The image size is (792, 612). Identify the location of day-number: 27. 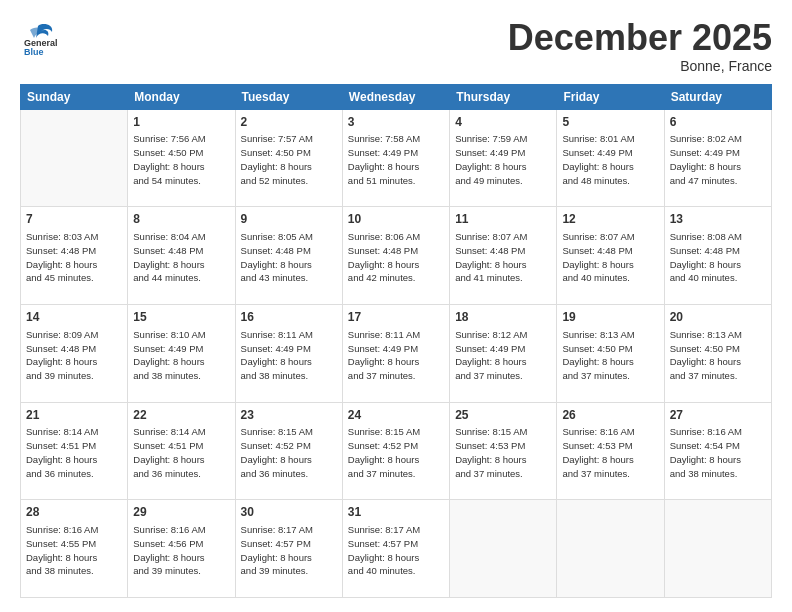
(718, 416).